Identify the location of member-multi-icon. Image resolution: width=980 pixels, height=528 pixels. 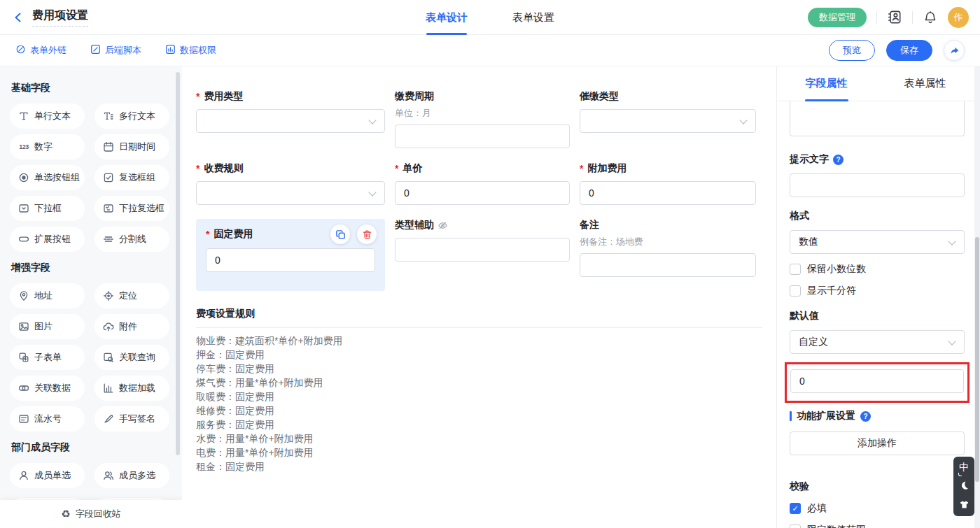
(108, 476).